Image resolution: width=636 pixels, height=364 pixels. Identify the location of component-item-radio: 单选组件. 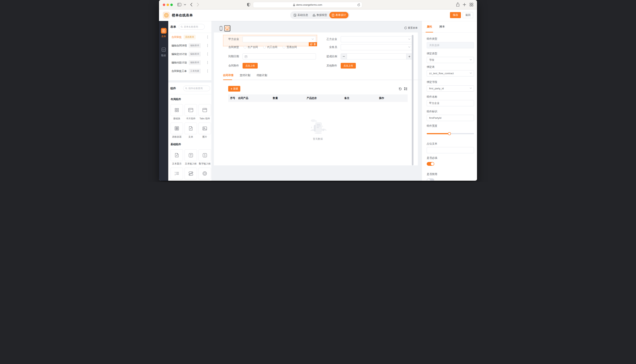
(205, 174).